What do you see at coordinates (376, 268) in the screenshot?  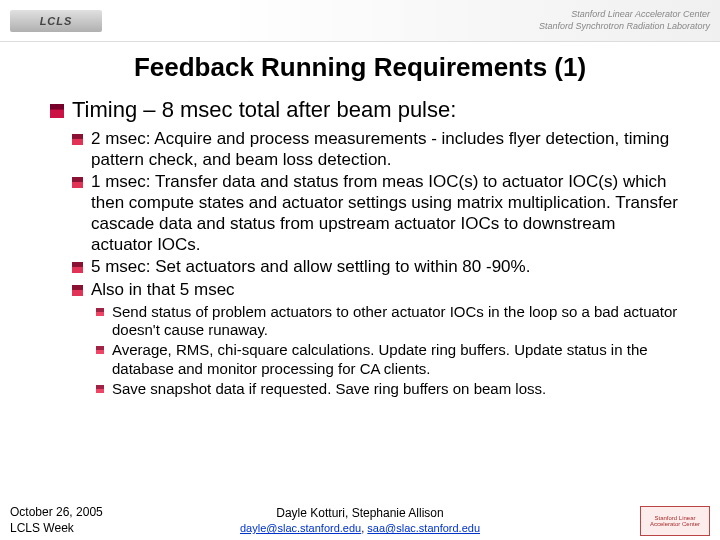 I see `bullet-level-2: 5 msec: Set actuators and allow settling…` at bounding box center [376, 268].